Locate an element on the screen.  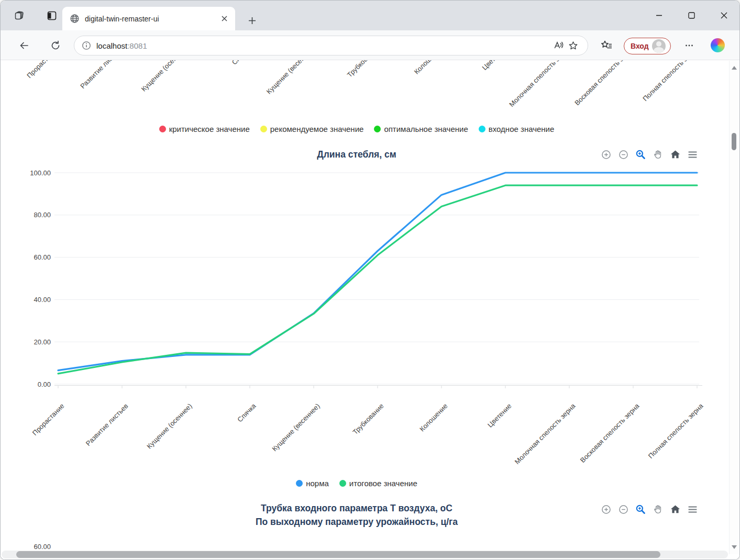
x-axis-label: Кущение (весеннее) is located at coordinates (272, 92).